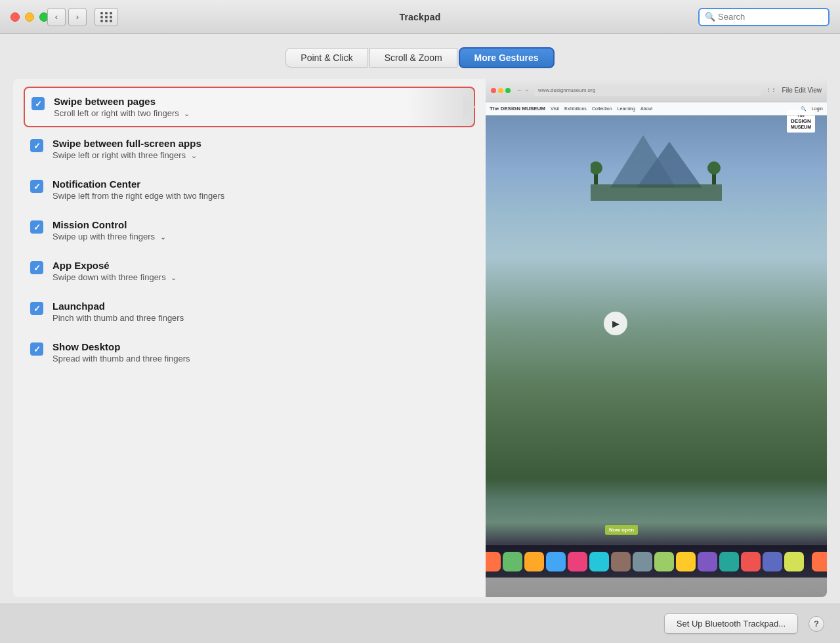  Describe the element at coordinates (656, 561) in the screenshot. I see `browser-dock` at that location.